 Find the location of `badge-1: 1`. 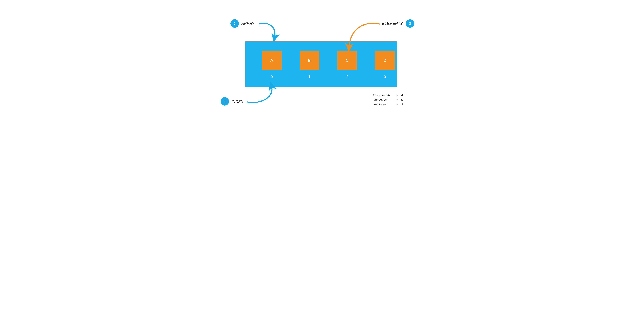

badge-1: 1 is located at coordinates (235, 24).